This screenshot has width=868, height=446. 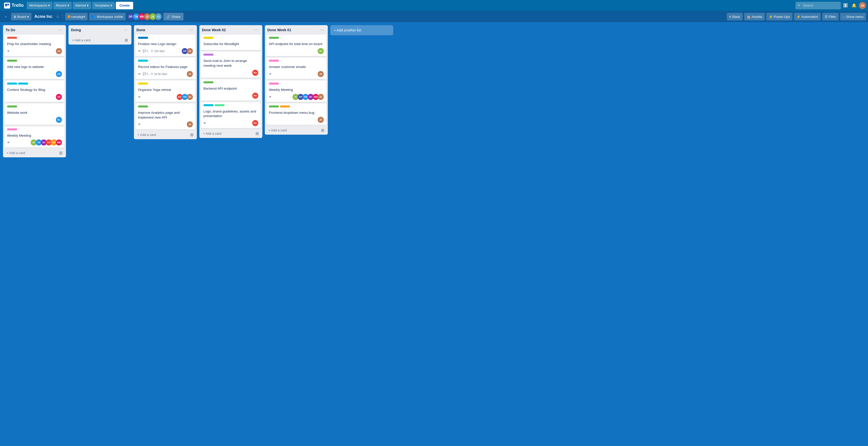 What do you see at coordinates (6, 17) in the screenshot?
I see `back-button: ‹` at bounding box center [6, 17].